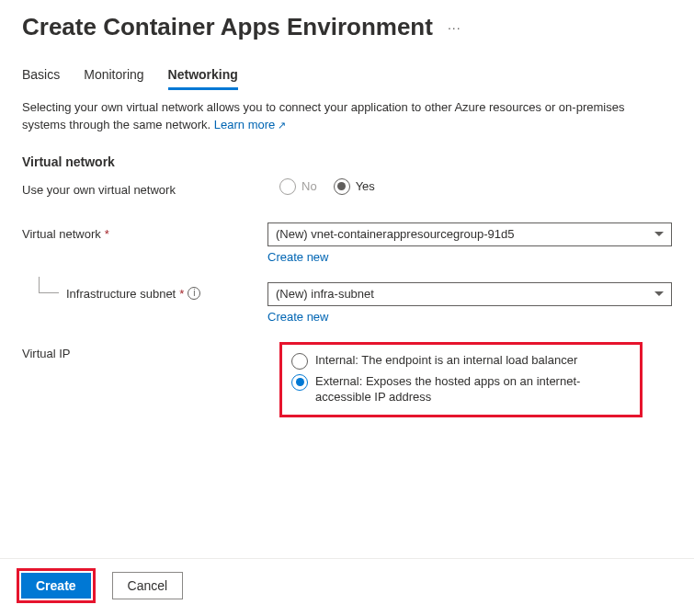  I want to click on subnet-create-new-link: Create new, so click(298, 316).